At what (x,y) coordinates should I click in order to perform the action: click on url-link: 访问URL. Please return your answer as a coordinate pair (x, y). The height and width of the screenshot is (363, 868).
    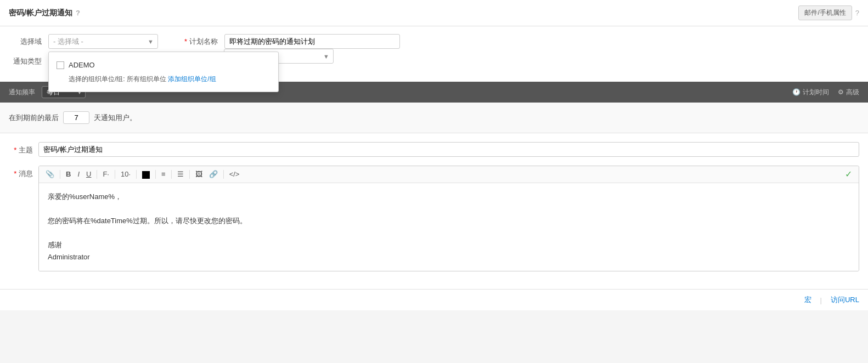
    Looking at the image, I should click on (845, 300).